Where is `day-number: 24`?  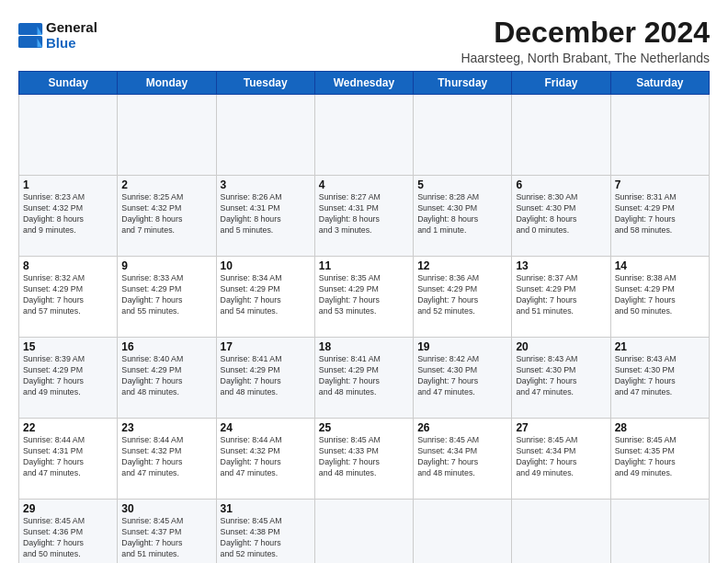
day-number: 24 is located at coordinates (266, 428).